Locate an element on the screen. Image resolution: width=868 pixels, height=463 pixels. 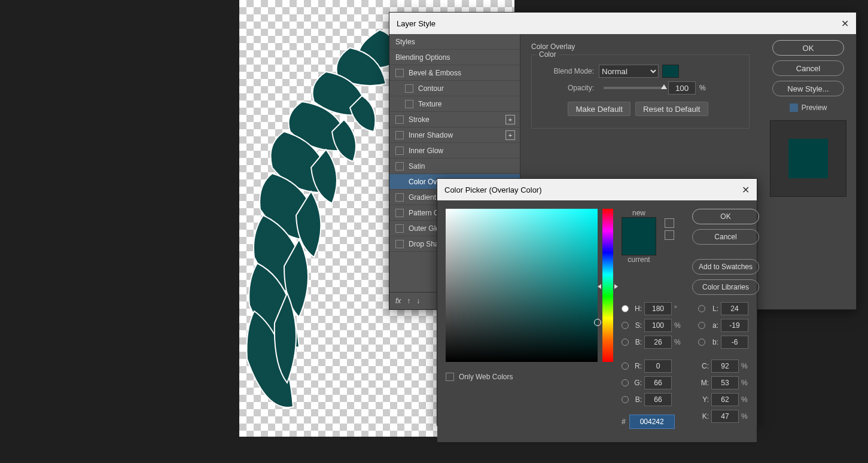
layer-style-titlebar: Layer Style ✕ is located at coordinates (623, 23).